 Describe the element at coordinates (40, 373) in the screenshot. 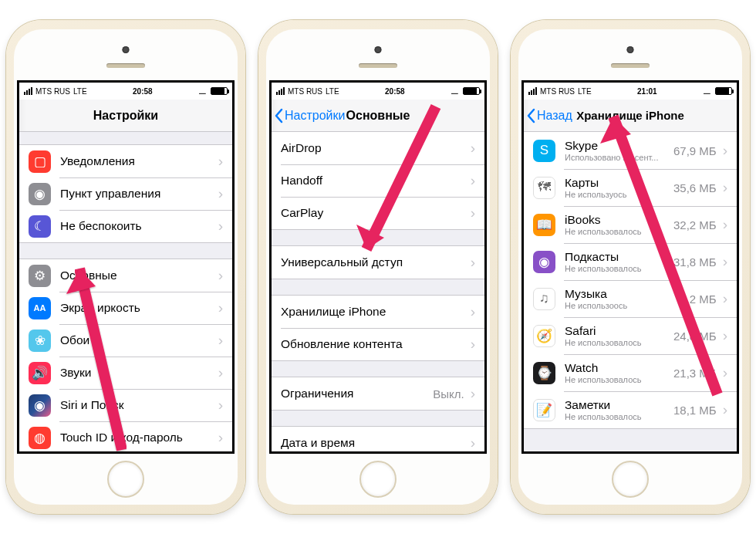

I see `sounds-icon: 🔊` at that location.